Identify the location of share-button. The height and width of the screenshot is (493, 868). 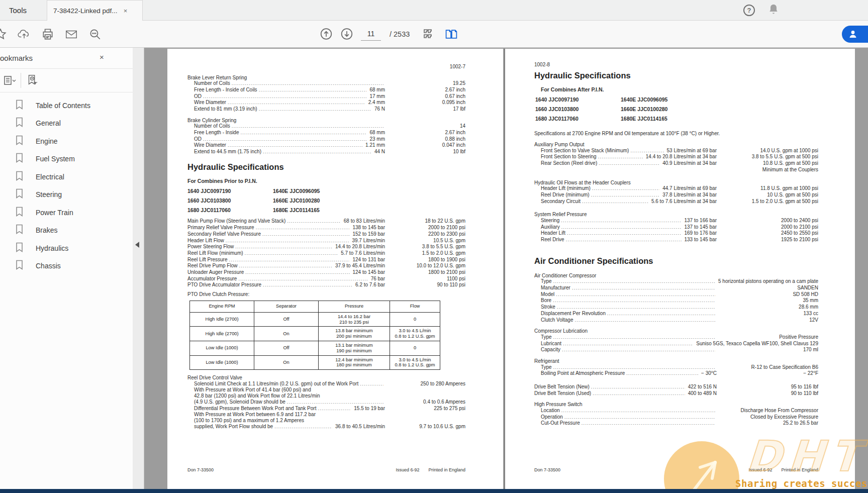
(855, 34).